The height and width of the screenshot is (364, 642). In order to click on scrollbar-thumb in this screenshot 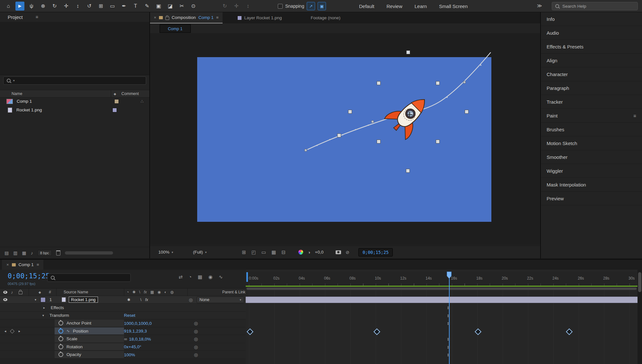, I will do `click(640, 282)`.